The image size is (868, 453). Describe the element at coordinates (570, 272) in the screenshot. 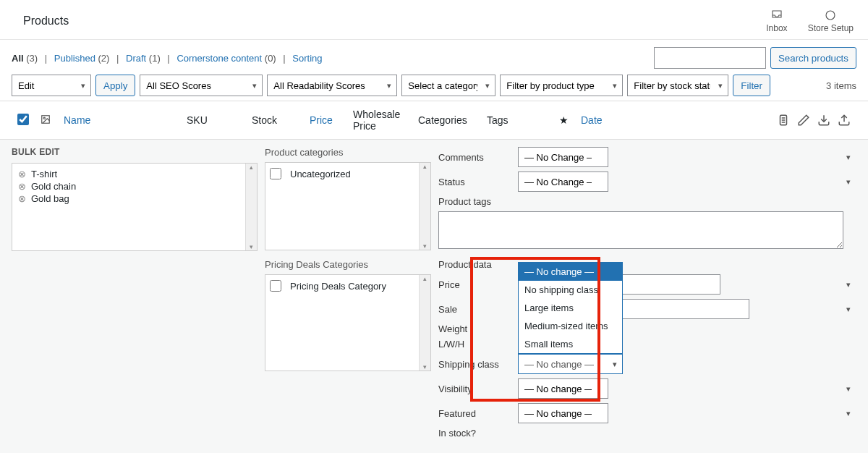

I see `dropdown-item-no-change: — No change —` at that location.